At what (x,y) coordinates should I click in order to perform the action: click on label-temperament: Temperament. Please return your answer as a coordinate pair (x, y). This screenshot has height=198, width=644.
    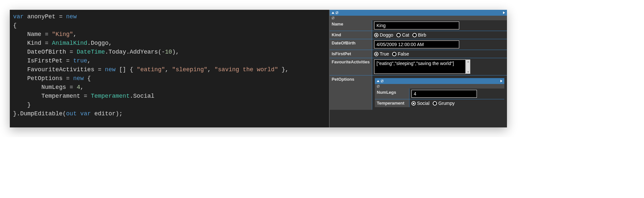
    Looking at the image, I should click on (392, 103).